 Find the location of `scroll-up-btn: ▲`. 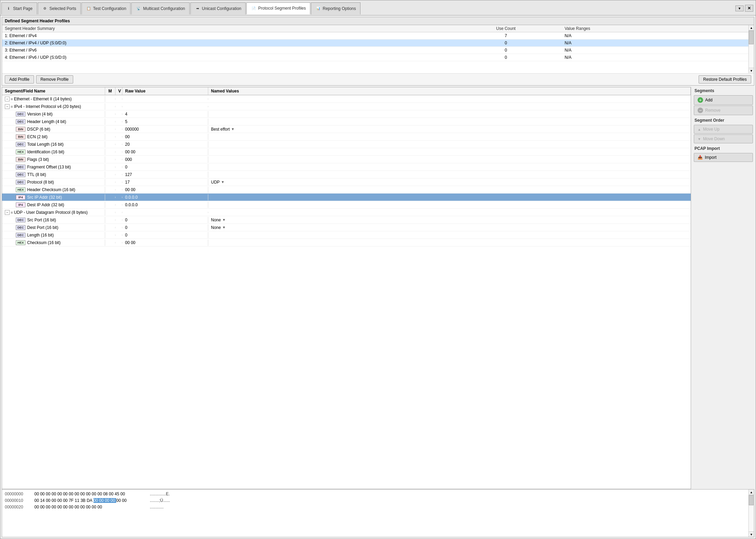

scroll-up-btn: ▲ is located at coordinates (751, 28).